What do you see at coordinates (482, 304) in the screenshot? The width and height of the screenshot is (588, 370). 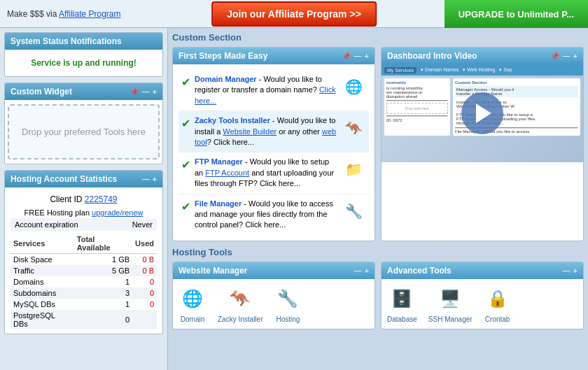 I see `advanced-tools-body: 🗄️ Database 🖥️ SSH Manager 🔒 Crontab` at bounding box center [482, 304].